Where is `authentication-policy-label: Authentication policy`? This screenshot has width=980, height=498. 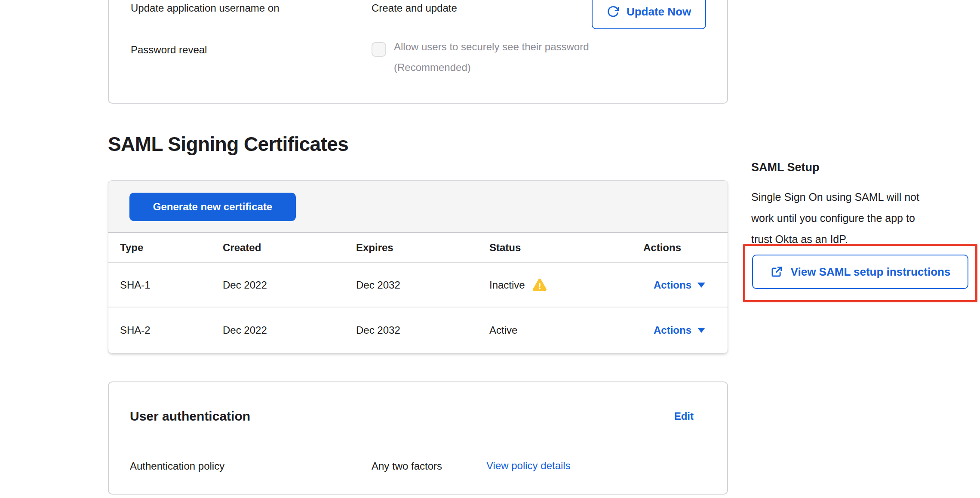
authentication-policy-label: Authentication policy is located at coordinates (177, 466).